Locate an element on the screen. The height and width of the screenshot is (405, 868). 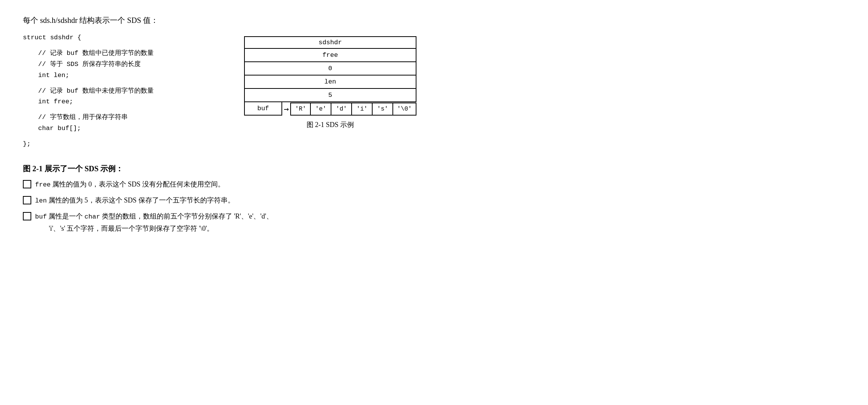
arrow-icon: → is located at coordinates (286, 109).